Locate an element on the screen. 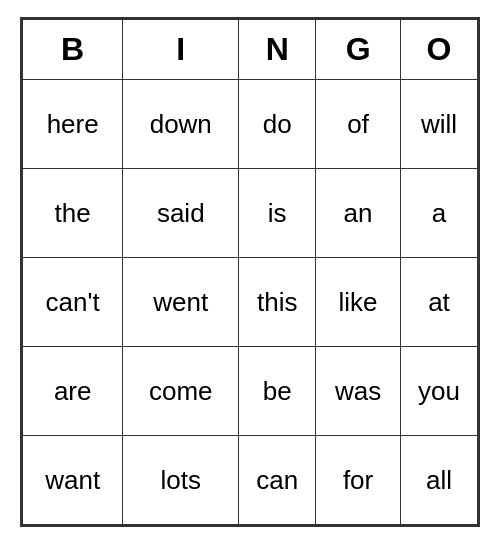 The height and width of the screenshot is (544, 500). cell-r0-c0: here is located at coordinates (73, 124).